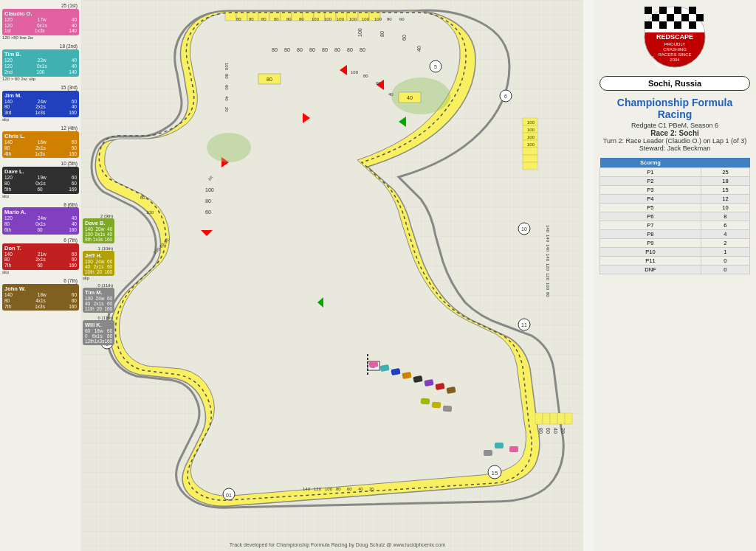 The height and width of the screenshot is (551, 756). Describe the element at coordinates (675, 173) in the screenshot. I see `scoring-row: P125` at that location.